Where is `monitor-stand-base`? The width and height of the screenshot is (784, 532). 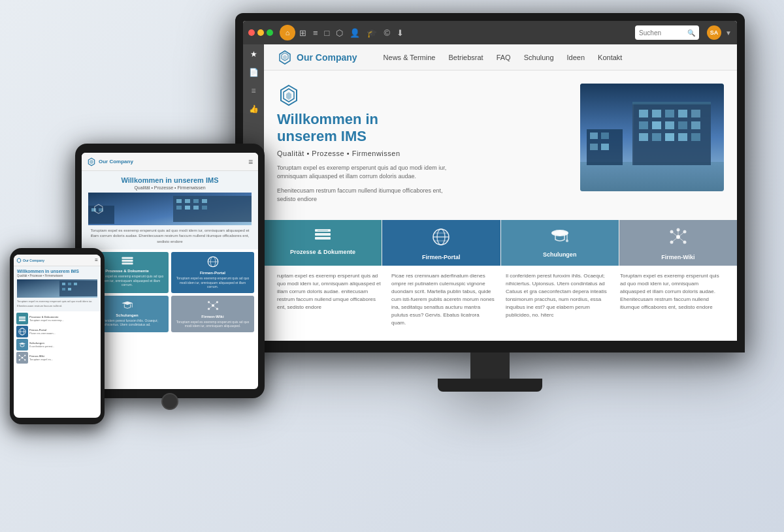
monitor-stand-base is located at coordinates (490, 385).